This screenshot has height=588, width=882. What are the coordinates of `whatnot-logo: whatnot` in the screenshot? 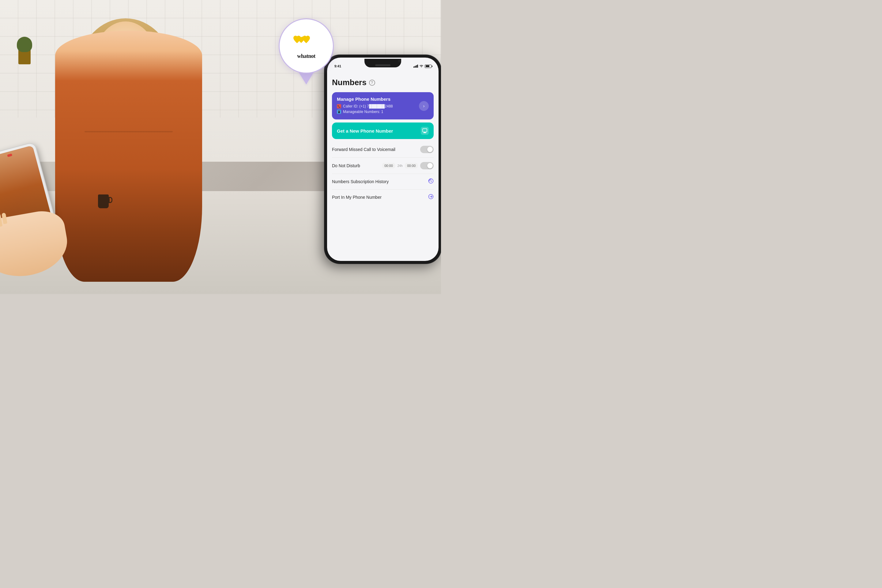 It's located at (306, 46).